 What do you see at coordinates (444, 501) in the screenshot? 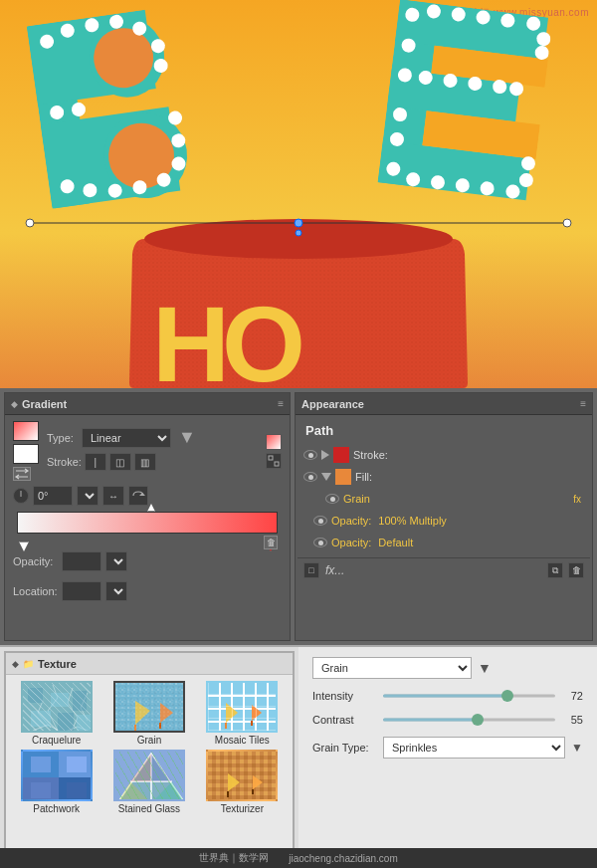
I see `appearance-content: Path Stroke: Fill:` at bounding box center [444, 501].